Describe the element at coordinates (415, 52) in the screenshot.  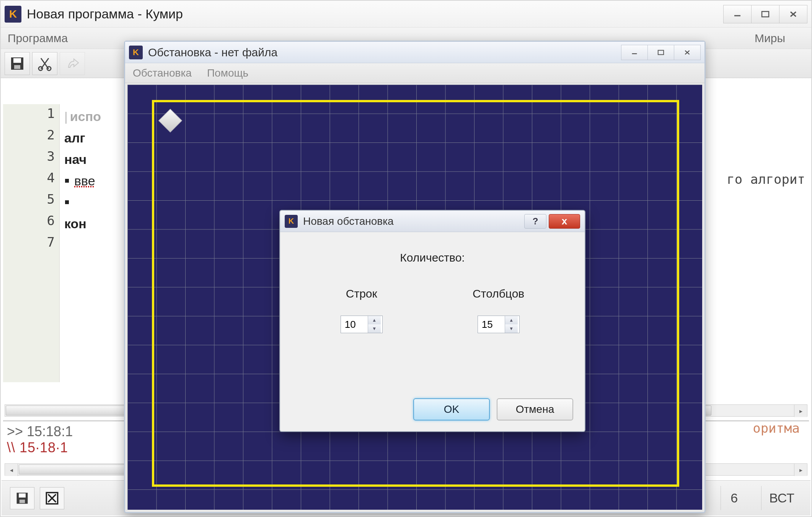
I see `environment-titlebar: K Обстановка - нет файла` at that location.